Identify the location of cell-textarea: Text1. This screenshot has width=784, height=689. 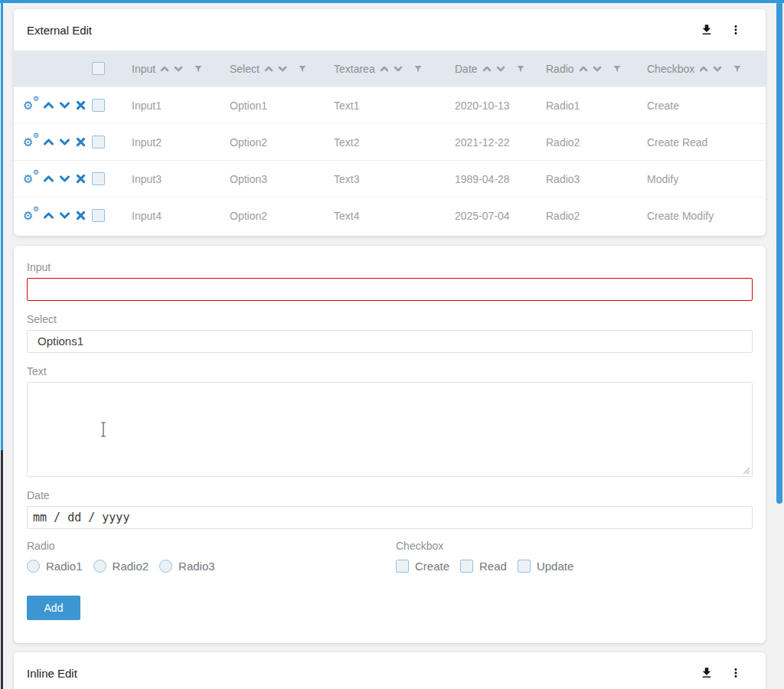
(394, 106).